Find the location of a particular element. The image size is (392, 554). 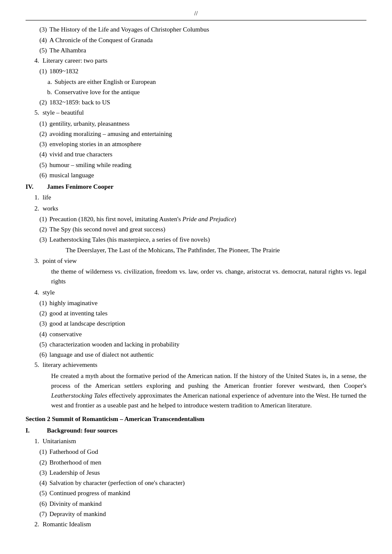

list-item: (4) A Chronicle of the Conquest of Grana… is located at coordinates (196, 40).